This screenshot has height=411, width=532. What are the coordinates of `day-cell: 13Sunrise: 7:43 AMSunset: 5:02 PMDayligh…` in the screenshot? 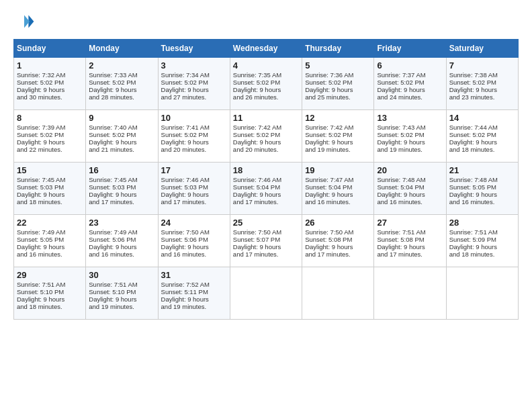 It's located at (410, 136).